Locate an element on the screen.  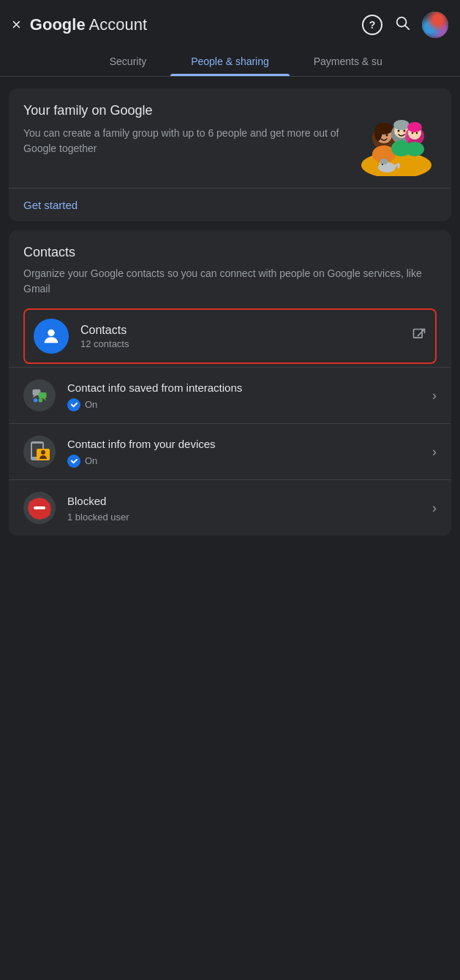
avatar is located at coordinates (435, 25).